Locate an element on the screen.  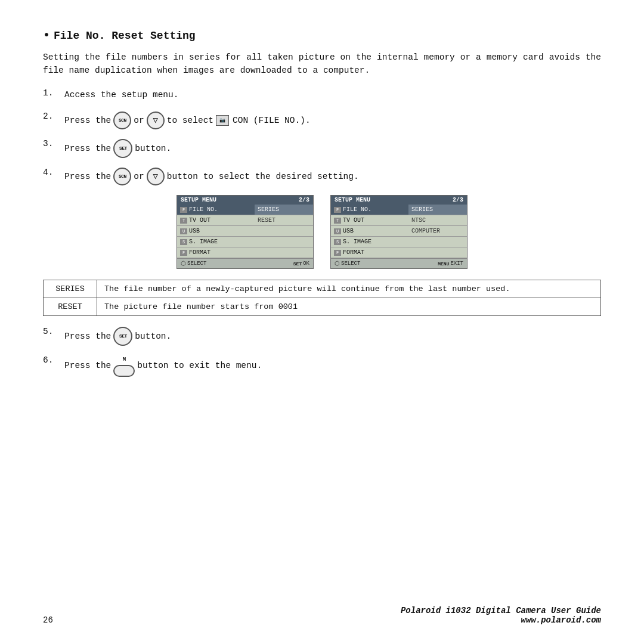
step-1: 1. Access the setup menu. is located at coordinates (322, 95).